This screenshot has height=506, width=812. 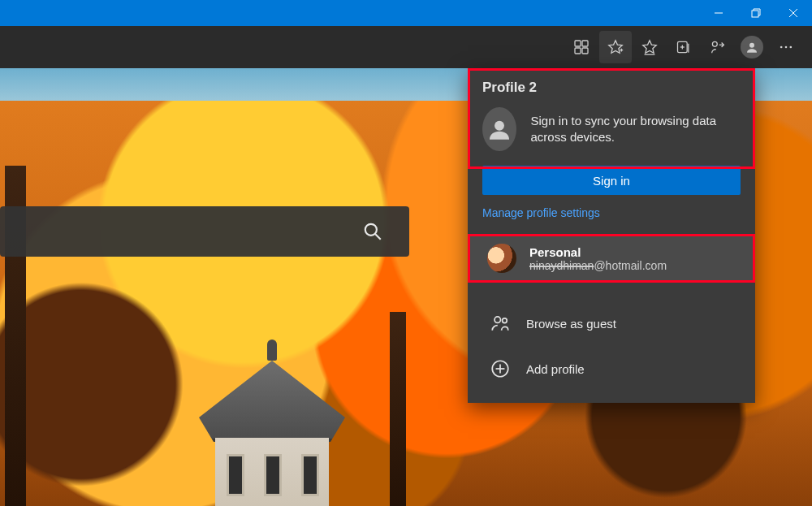 I want to click on search-input, so click(x=205, y=231).